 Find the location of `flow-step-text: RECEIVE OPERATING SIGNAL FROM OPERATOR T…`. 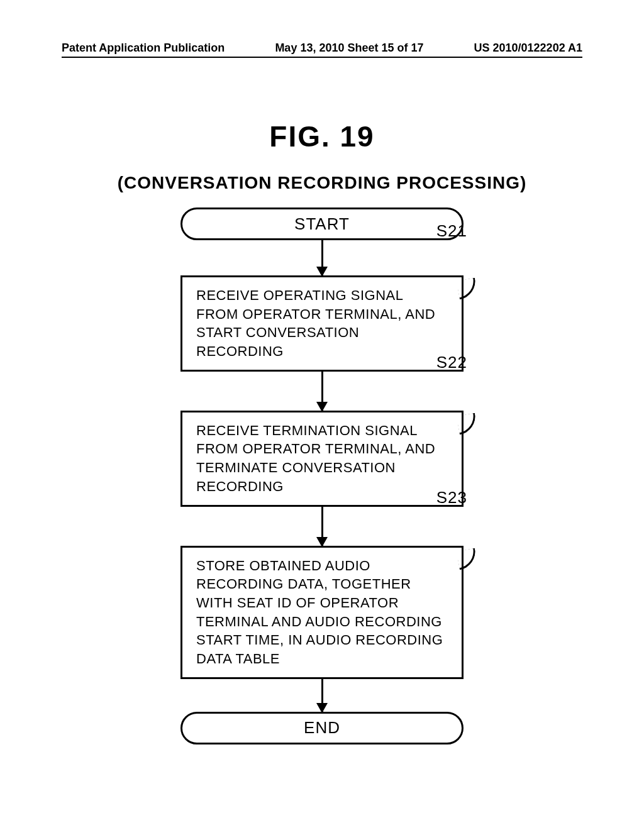

flow-step-text: RECEIVE OPERATING SIGNAL FROM OPERATOR T… is located at coordinates (316, 323).